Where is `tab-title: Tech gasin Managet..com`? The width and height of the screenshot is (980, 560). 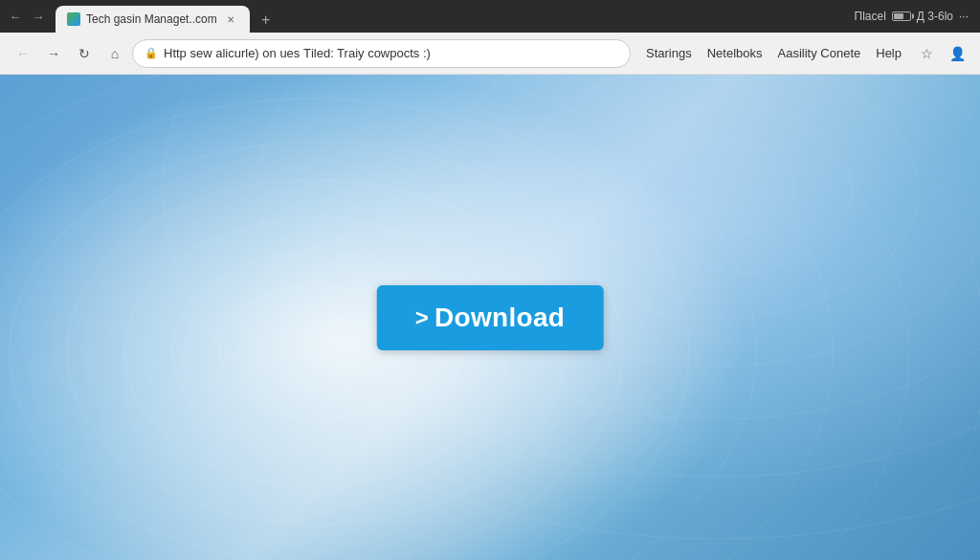
tab-title: Tech gasin Managet..com is located at coordinates (151, 19).